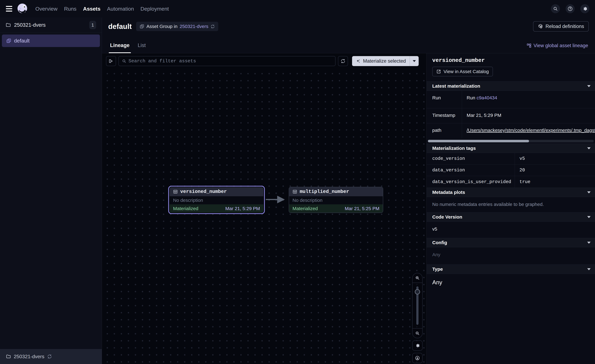  What do you see at coordinates (511, 170) in the screenshot?
I see `tag-row: data_version 20` at bounding box center [511, 170].